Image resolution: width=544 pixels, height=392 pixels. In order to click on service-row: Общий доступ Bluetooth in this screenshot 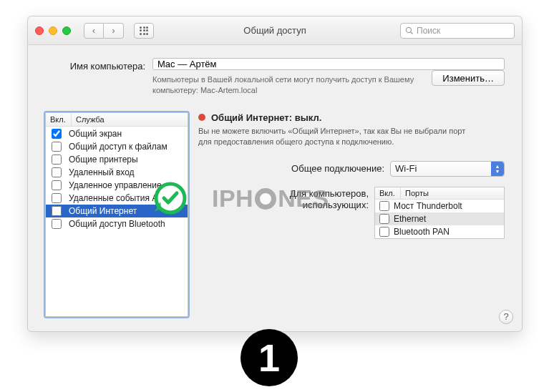, I will do `click(117, 224)`.